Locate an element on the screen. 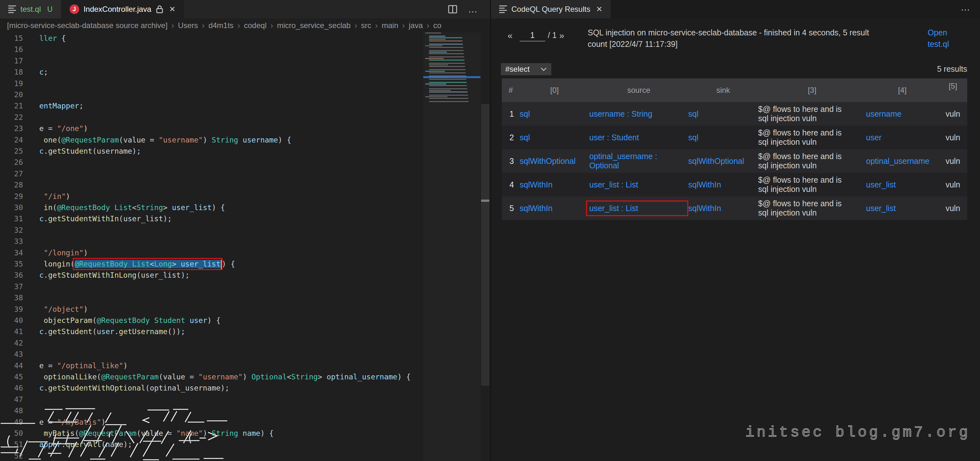 This screenshot has width=980, height=461. code-line: 23e = "/one") is located at coordinates (240, 128).